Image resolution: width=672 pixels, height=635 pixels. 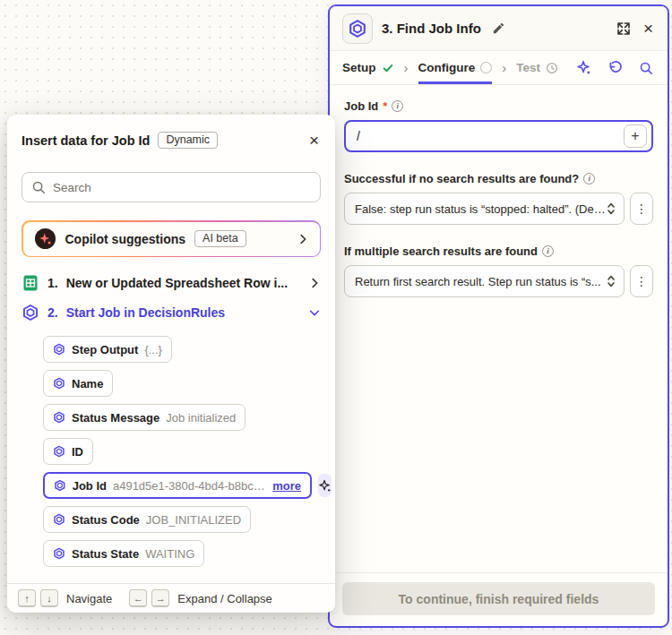 What do you see at coordinates (498, 29) in the screenshot?
I see `edit-title-icon` at bounding box center [498, 29].